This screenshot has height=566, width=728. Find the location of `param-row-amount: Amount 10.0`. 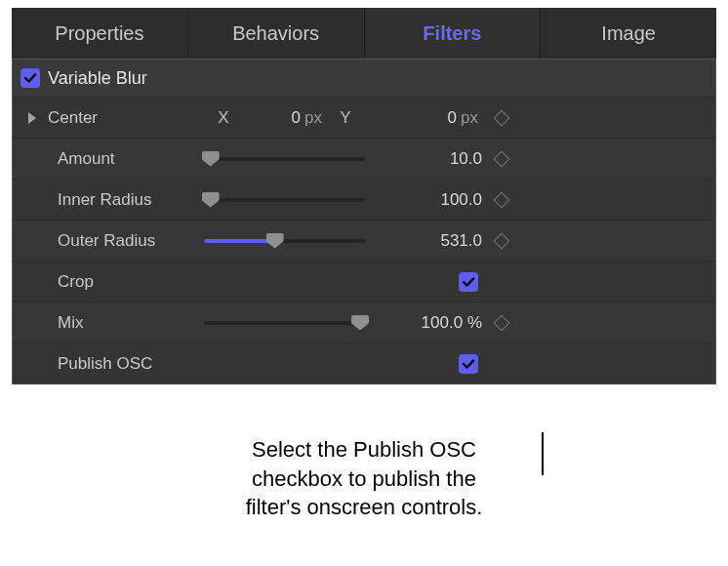

param-row-amount: Amount 10.0 is located at coordinates (364, 158).